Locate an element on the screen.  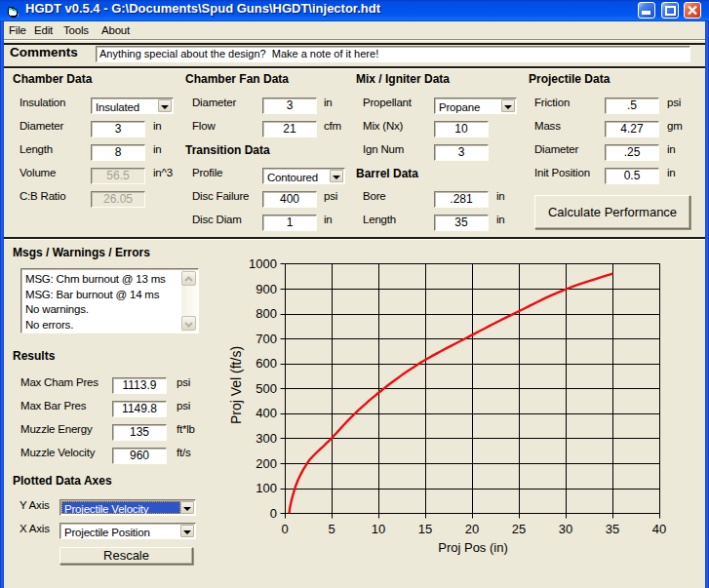
svg-text: Proj Pos (in) is located at coordinates (473, 548).